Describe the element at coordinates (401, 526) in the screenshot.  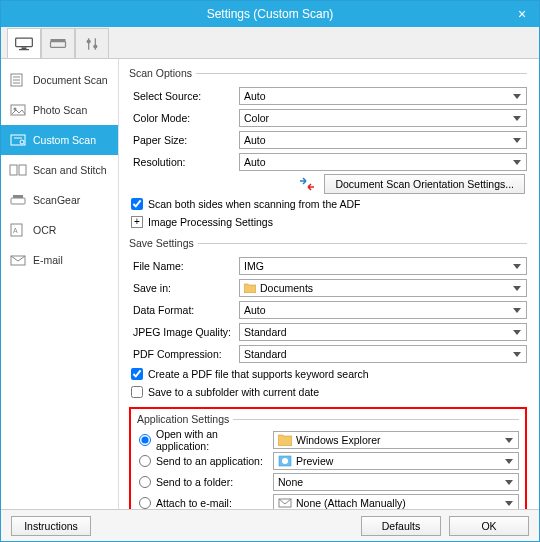
I see `defaults-button: Defaults` at that location.